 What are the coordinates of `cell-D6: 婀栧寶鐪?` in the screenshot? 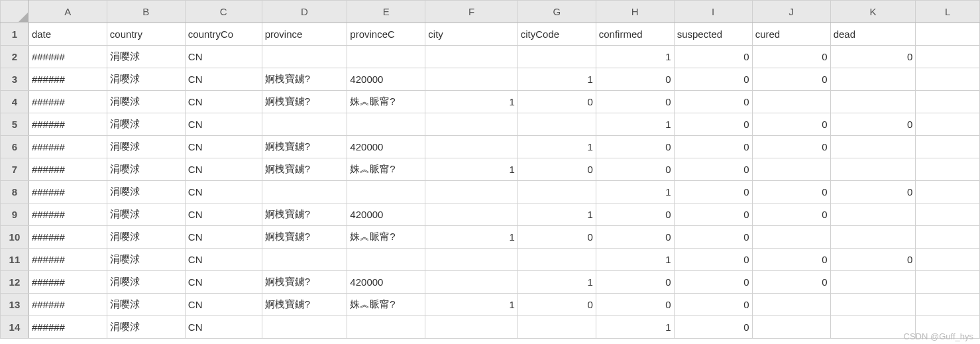 It's located at (305, 147).